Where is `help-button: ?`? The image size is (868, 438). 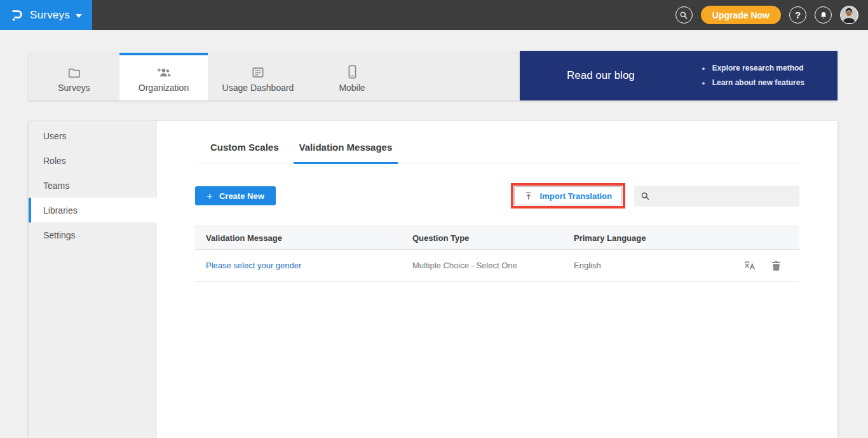 help-button: ? is located at coordinates (798, 15).